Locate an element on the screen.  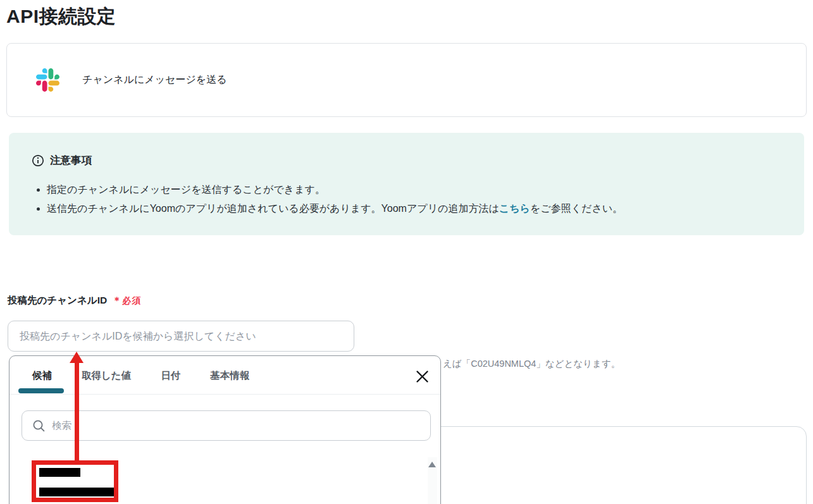
info-circle-icon is located at coordinates (38, 161).